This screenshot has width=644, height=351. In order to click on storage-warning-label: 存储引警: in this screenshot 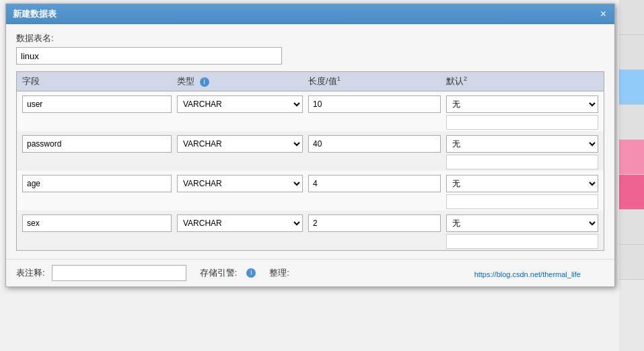, I will do `click(219, 273)`.